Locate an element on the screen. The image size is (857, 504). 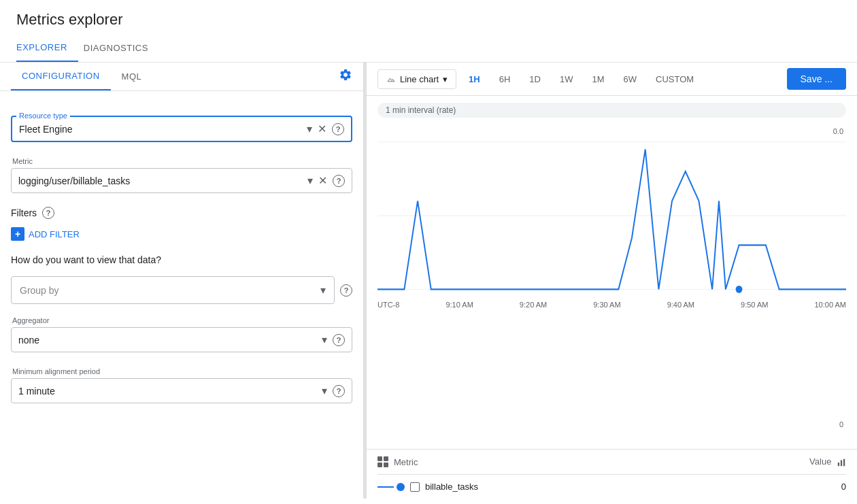
x-label-920: 9:20 AM is located at coordinates (533, 305).